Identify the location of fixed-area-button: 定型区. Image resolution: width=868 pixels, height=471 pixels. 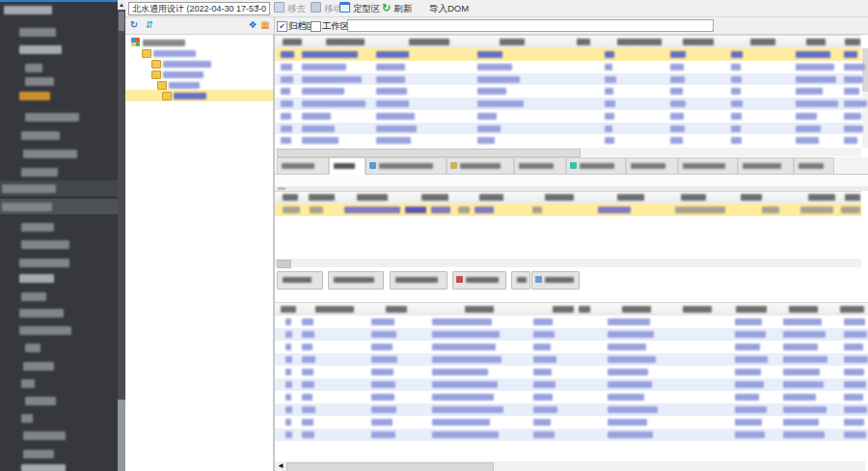
(361, 8).